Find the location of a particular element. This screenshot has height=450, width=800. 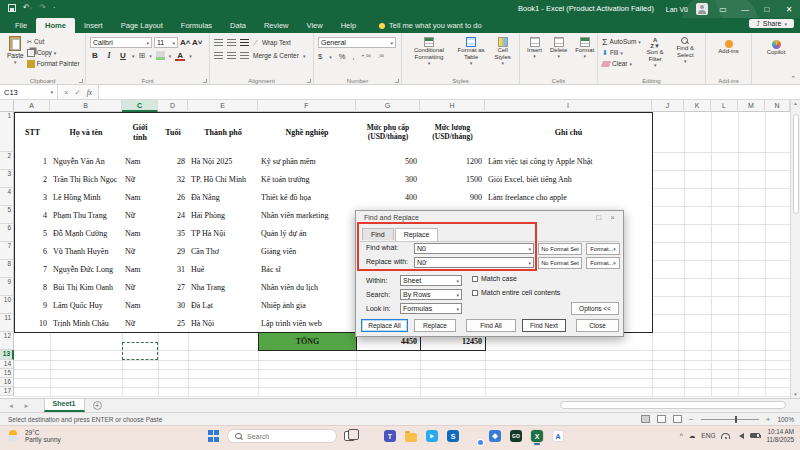

table-header-cell: Tuổi is located at coordinates (174, 132).